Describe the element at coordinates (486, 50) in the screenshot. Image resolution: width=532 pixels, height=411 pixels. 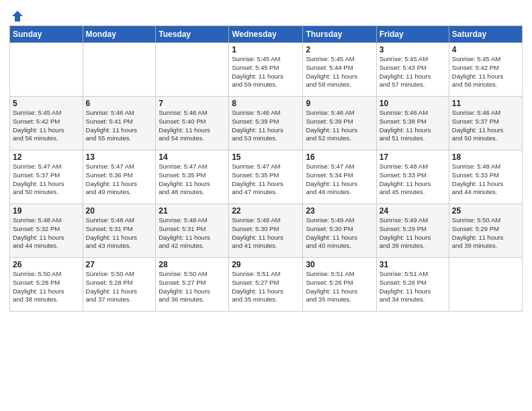
I see `day-number: 4` at that location.